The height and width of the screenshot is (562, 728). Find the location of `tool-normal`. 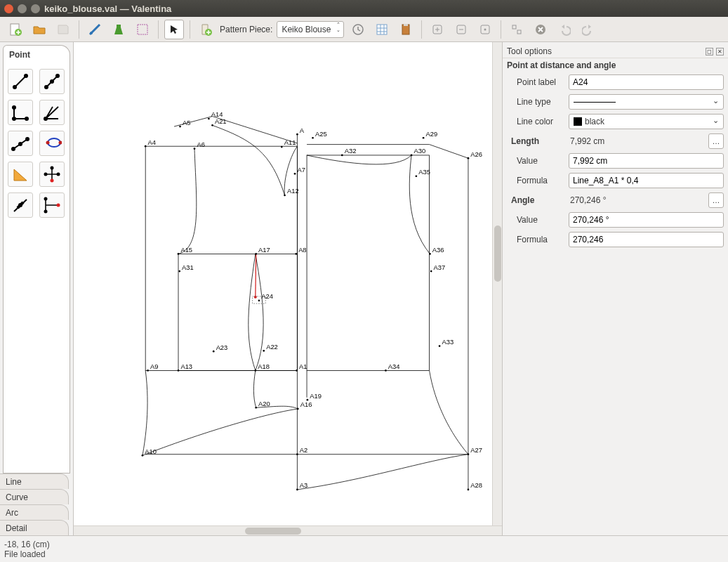

tool-normal is located at coordinates (20, 112).